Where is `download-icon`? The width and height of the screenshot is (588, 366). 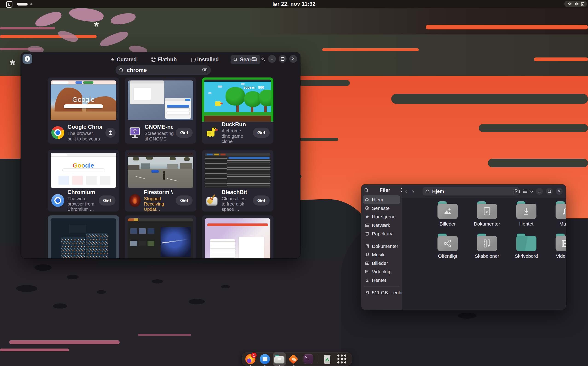 download-icon is located at coordinates (367, 280).